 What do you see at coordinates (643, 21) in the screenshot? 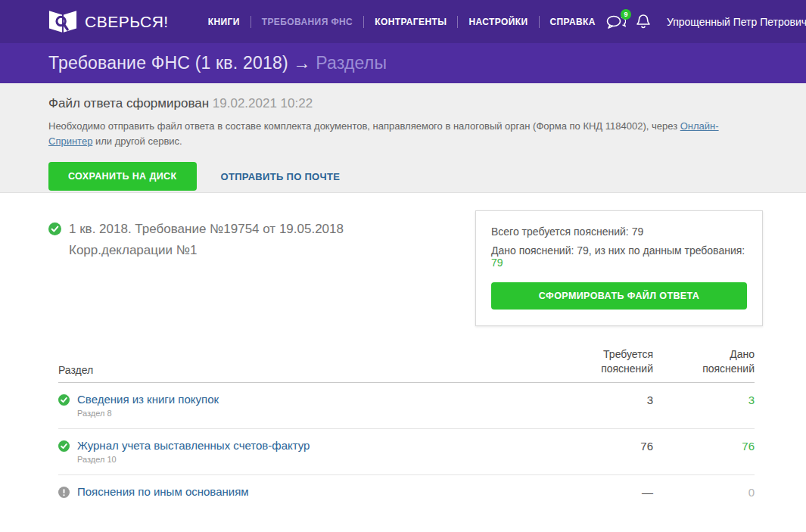
I see `notifications-button` at bounding box center [643, 21].